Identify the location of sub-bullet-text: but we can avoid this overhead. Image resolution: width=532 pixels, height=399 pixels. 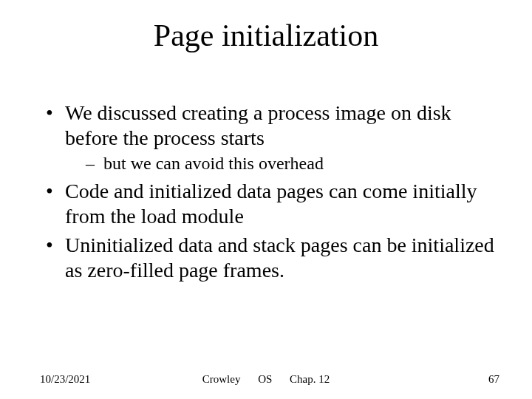
(214, 163).